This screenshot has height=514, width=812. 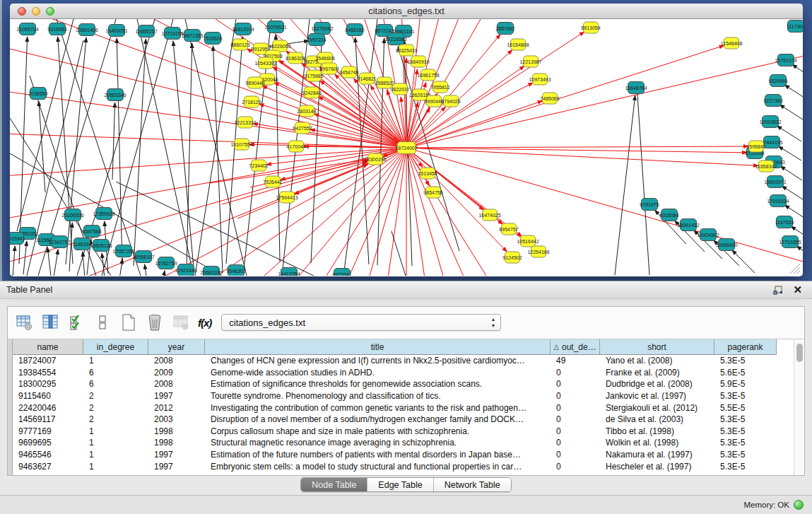 What do you see at coordinates (116, 31) in the screenshot?
I see `graph-node: 16493051` at bounding box center [116, 31].